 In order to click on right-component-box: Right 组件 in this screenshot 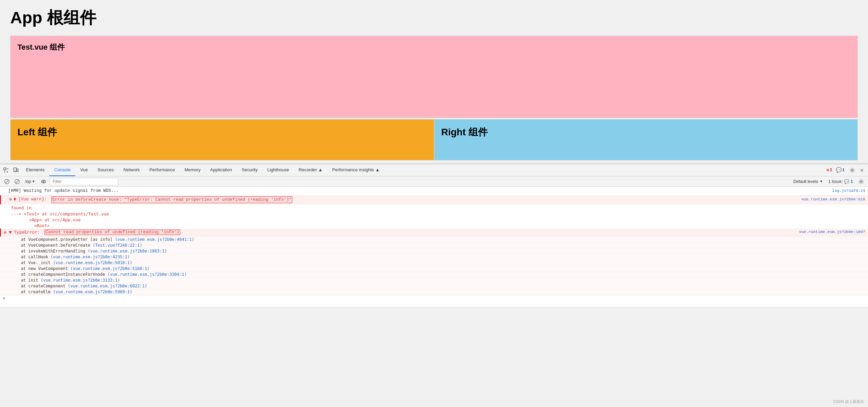, I will do `click(646, 140)`.